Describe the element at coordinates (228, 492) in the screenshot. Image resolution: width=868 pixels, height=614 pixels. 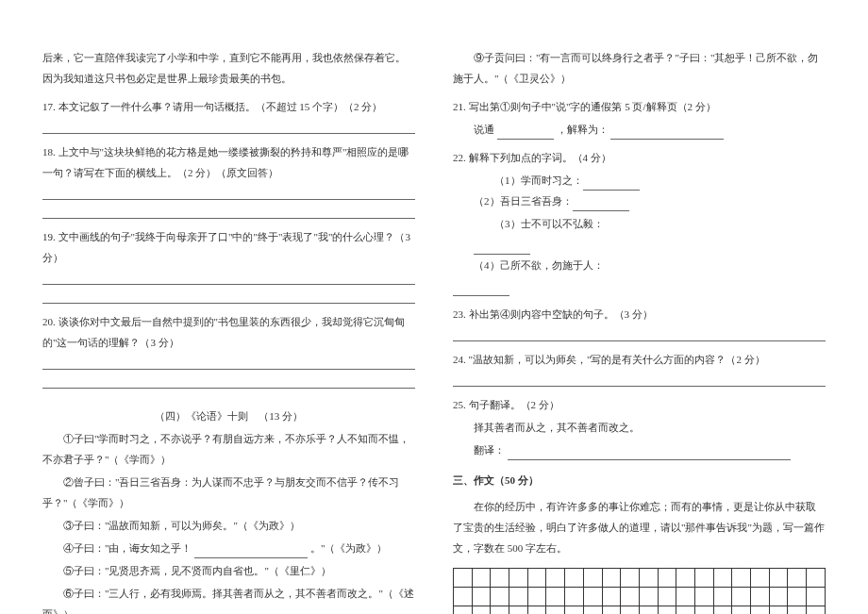
I see `lunyu-2: ②曾子曰："吾日三省吾身：为人谋而不忠乎？与朋友交而不信乎？传不习乎？"（《学而…` at that location.